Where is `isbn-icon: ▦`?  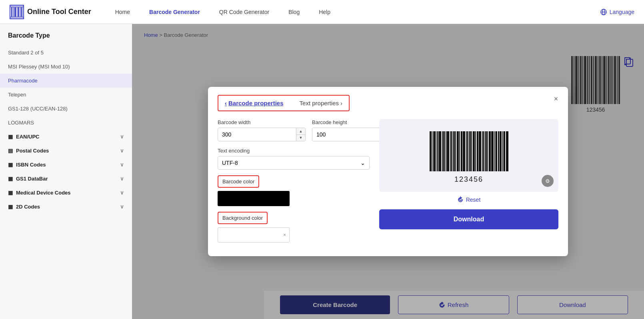
isbn-icon: ▦ is located at coordinates (10, 165).